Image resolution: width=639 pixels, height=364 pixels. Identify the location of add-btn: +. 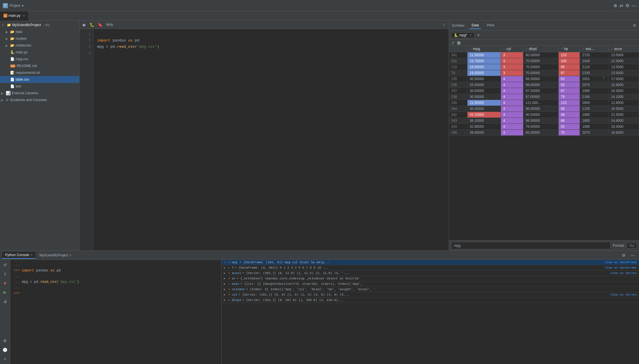
(5, 359).